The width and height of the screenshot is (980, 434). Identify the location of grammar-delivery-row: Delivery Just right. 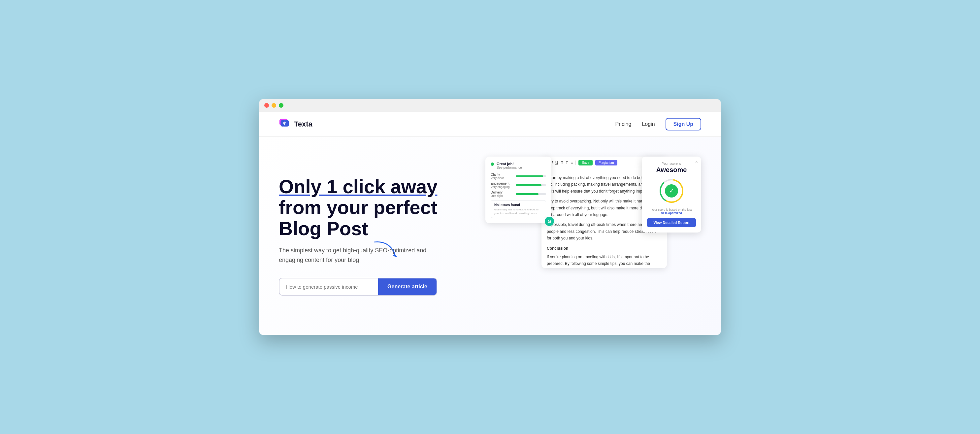
(518, 194).